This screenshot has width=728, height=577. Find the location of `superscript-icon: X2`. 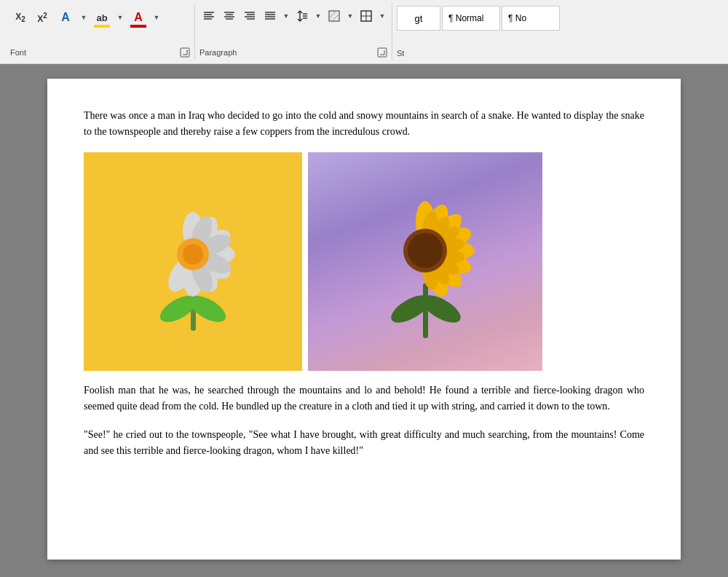

superscript-icon: X2 is located at coordinates (42, 17).